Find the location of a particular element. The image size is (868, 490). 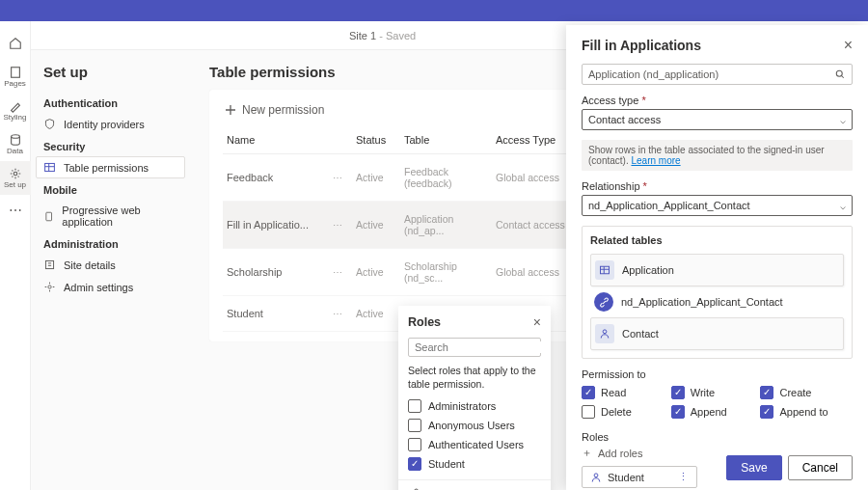

role-option: Authenticated Users is located at coordinates (475, 445).